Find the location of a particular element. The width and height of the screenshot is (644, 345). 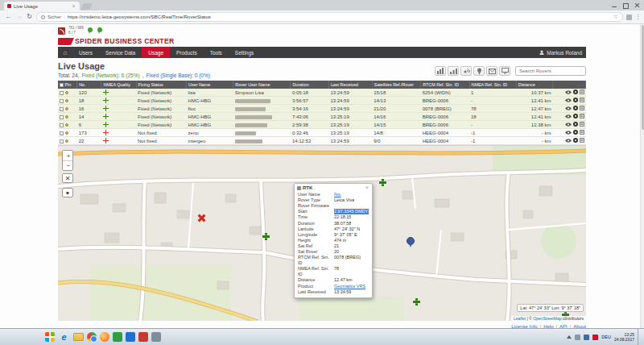

app-grey-taskbar-icon is located at coordinates (156, 337).